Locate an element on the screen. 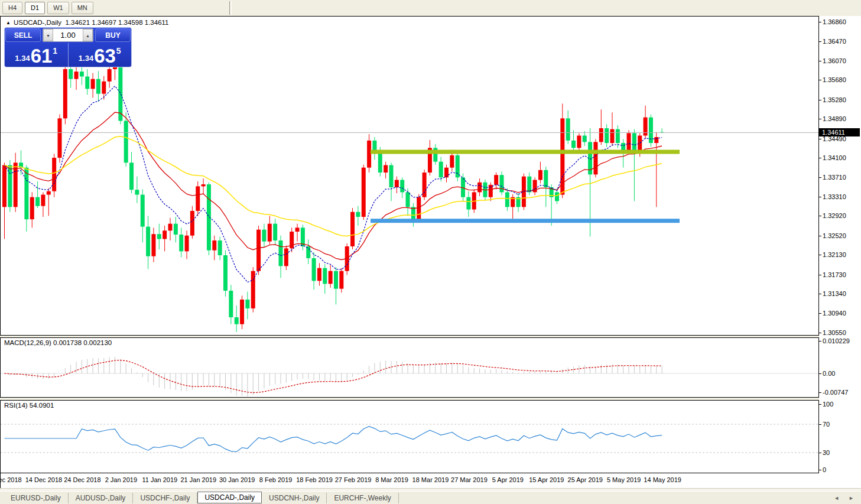 The width and height of the screenshot is (861, 504). chart-tab-audusd: AUDUSD-,Daily is located at coordinates (101, 498).